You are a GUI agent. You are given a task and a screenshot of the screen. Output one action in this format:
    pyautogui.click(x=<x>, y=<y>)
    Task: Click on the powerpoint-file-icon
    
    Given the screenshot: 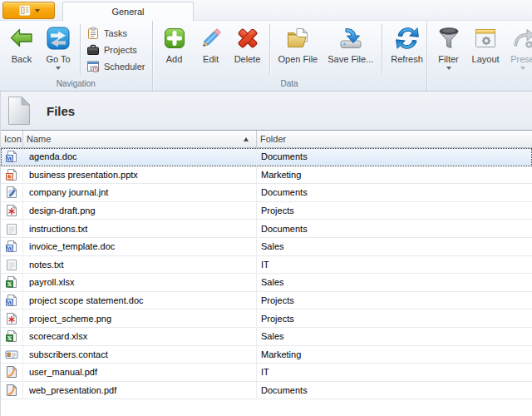 What is the action you would take?
    pyautogui.click(x=12, y=175)
    